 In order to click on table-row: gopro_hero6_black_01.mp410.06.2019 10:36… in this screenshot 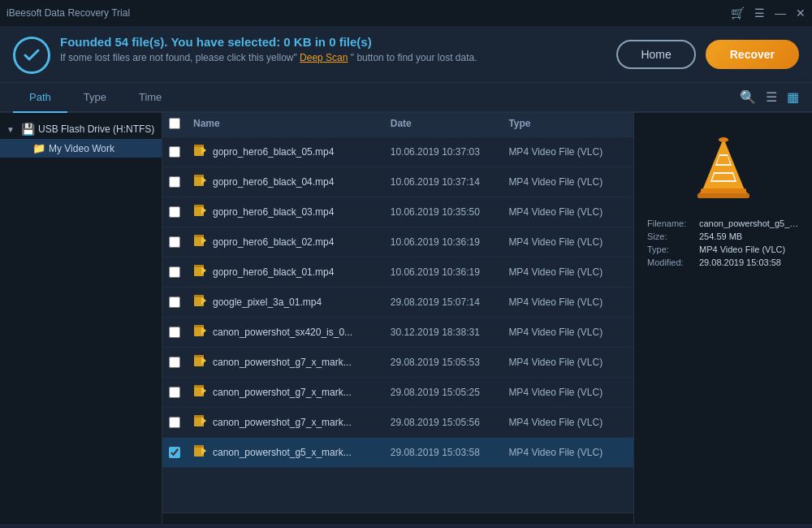, I will do `click(398, 273)`.